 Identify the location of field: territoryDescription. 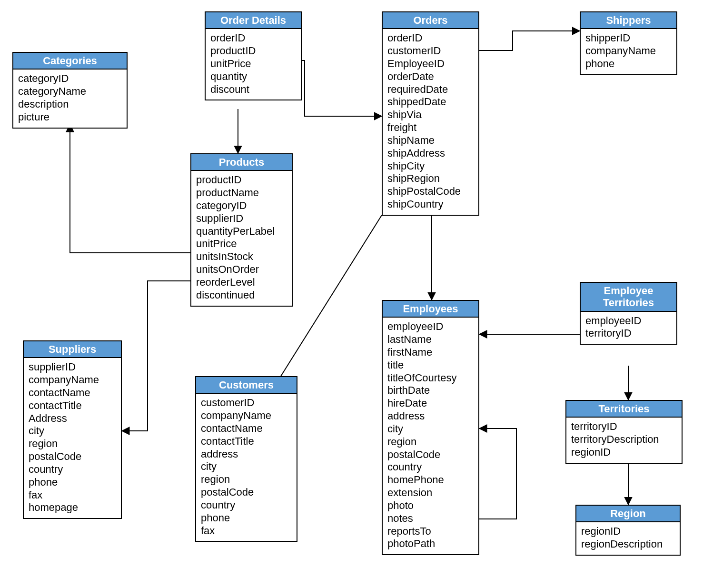
(624, 440).